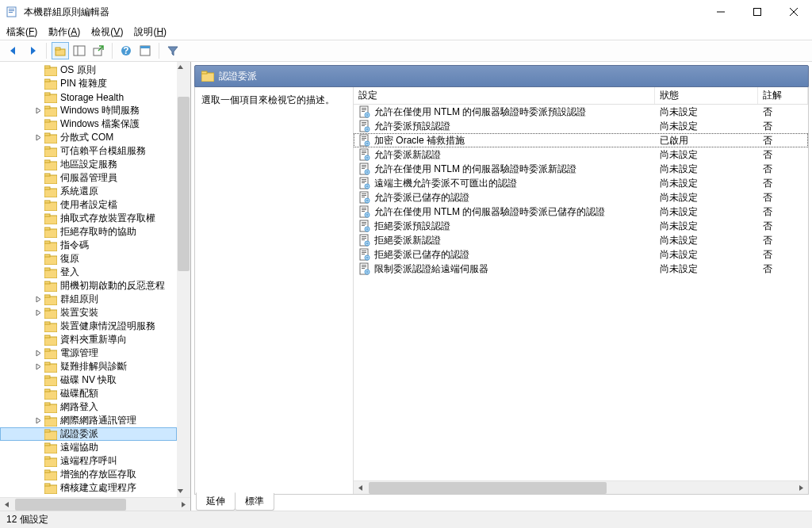 The width and height of the screenshot is (812, 528). I want to click on tree-item: 裝置安裝, so click(89, 312).